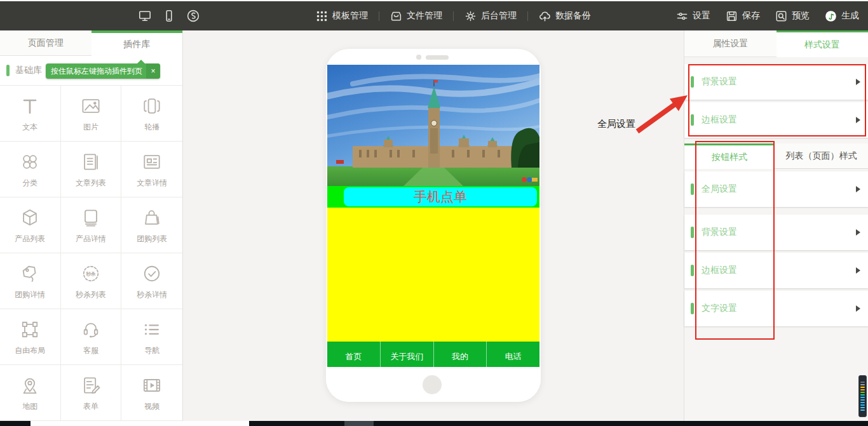  I want to click on link-circle-button, so click(193, 16).